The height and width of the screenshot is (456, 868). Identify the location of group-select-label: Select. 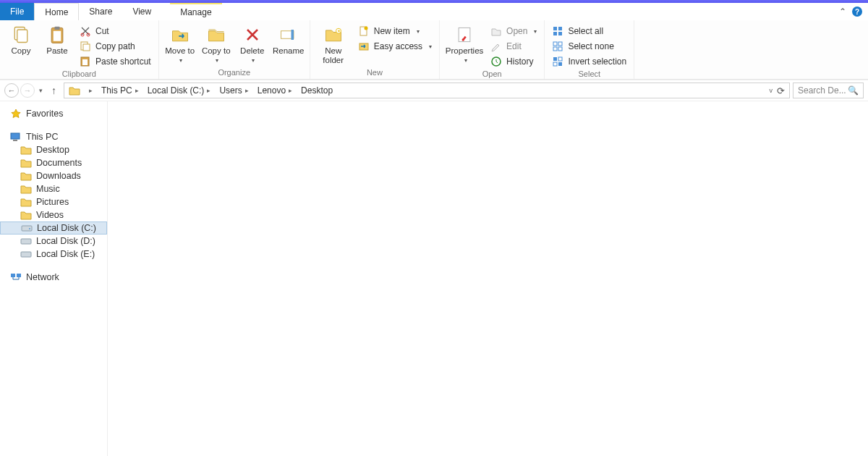
(589, 74).